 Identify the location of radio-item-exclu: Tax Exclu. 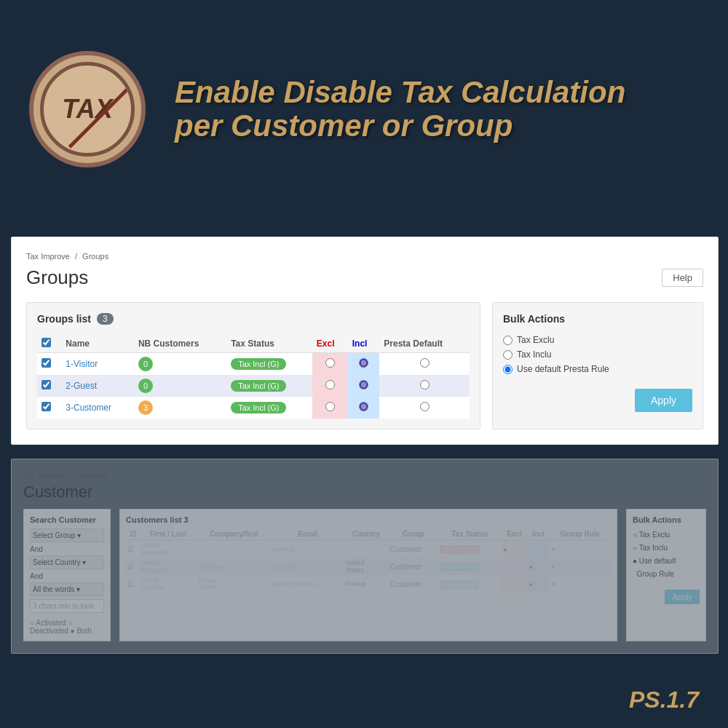
(598, 340).